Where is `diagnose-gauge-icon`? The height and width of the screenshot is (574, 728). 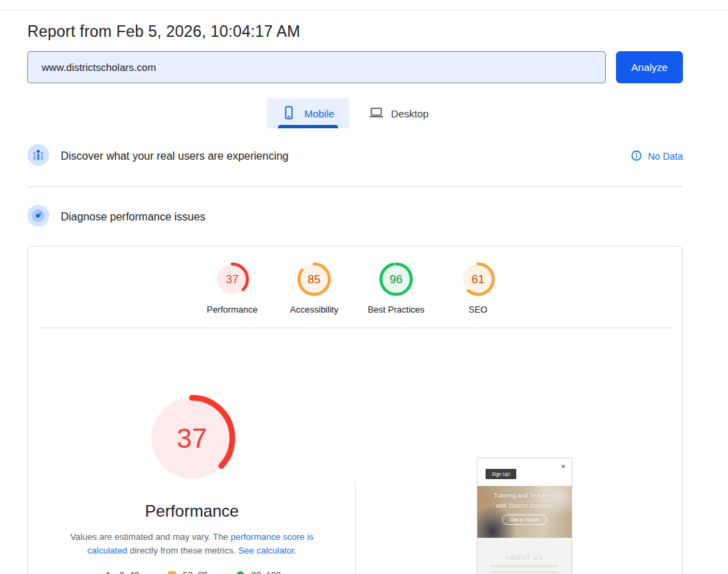 diagnose-gauge-icon is located at coordinates (38, 217).